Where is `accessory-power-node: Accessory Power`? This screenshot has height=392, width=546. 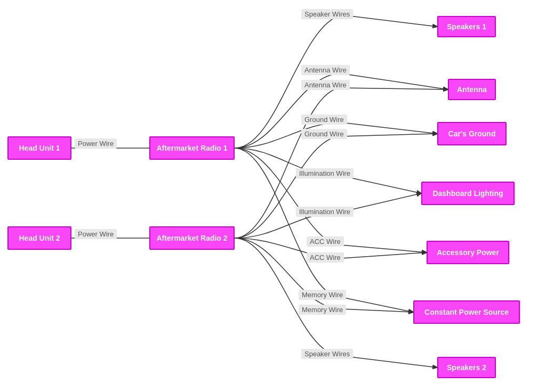 accessory-power-node: Accessory Power is located at coordinates (468, 252).